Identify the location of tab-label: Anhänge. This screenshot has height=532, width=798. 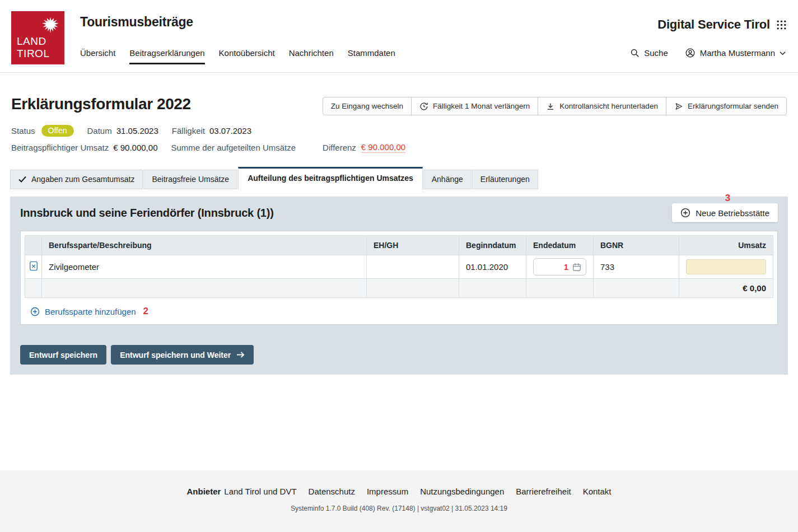
(447, 179).